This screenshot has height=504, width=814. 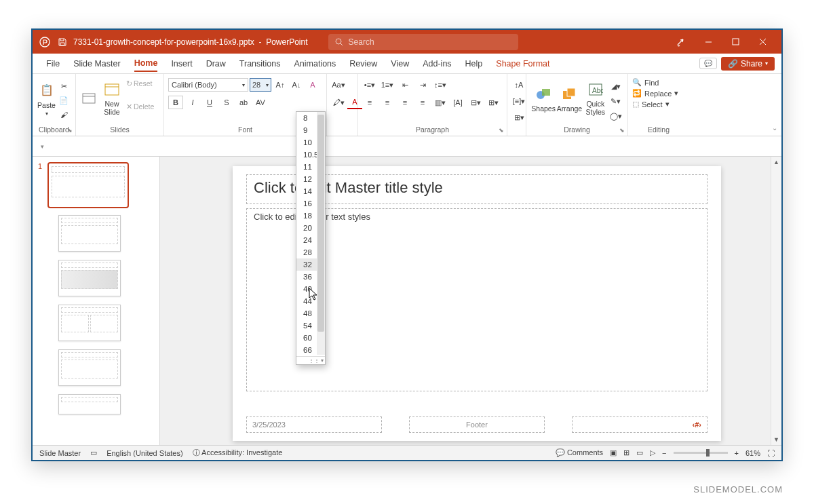 I want to click on line-spacing-icon: ↕≡▾, so click(x=440, y=85).